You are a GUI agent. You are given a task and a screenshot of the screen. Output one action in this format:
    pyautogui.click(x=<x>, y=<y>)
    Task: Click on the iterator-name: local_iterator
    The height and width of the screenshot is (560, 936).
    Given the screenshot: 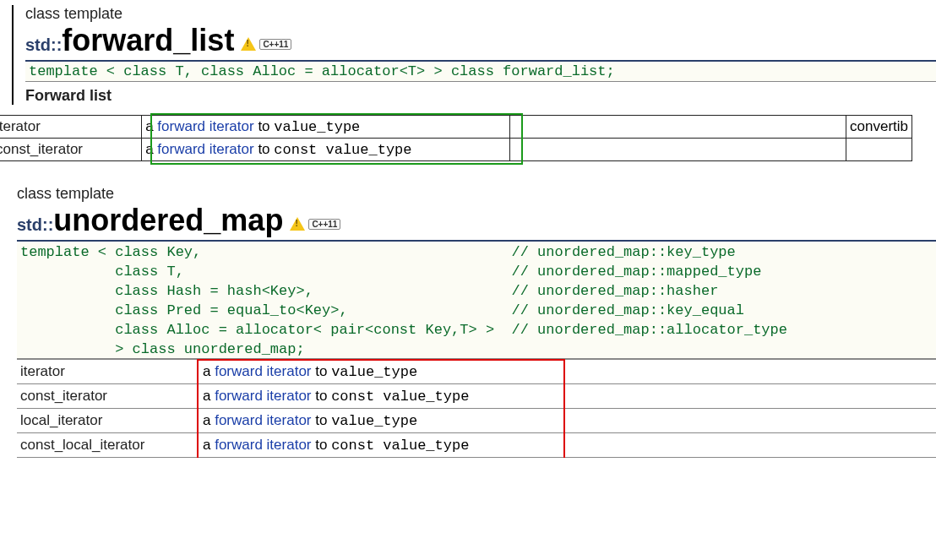 What is the action you would take?
    pyautogui.click(x=108, y=421)
    